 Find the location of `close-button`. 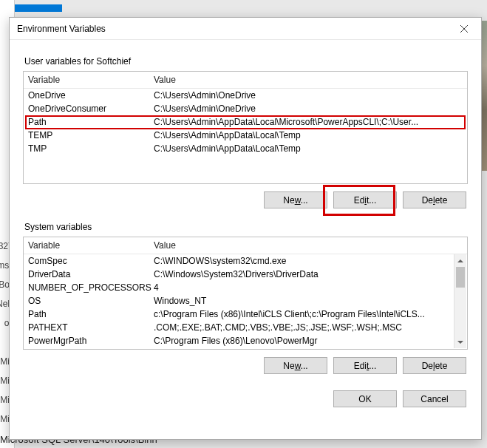

close-button is located at coordinates (464, 29).